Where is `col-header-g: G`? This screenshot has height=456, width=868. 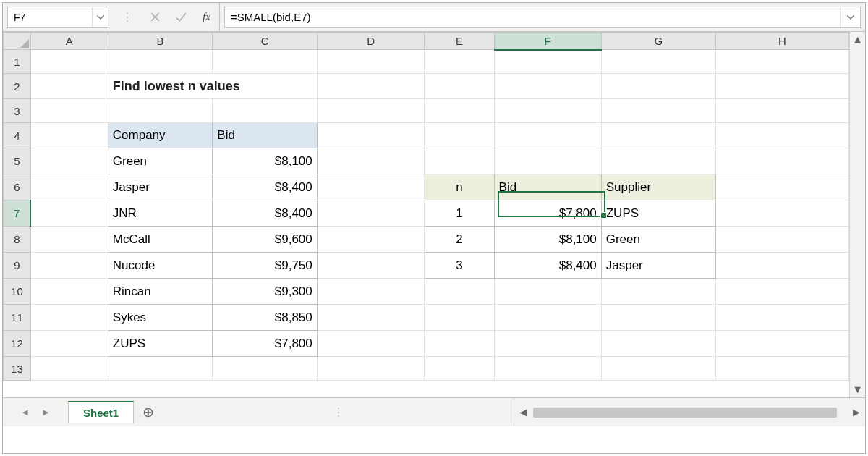
col-header-g: G is located at coordinates (658, 41).